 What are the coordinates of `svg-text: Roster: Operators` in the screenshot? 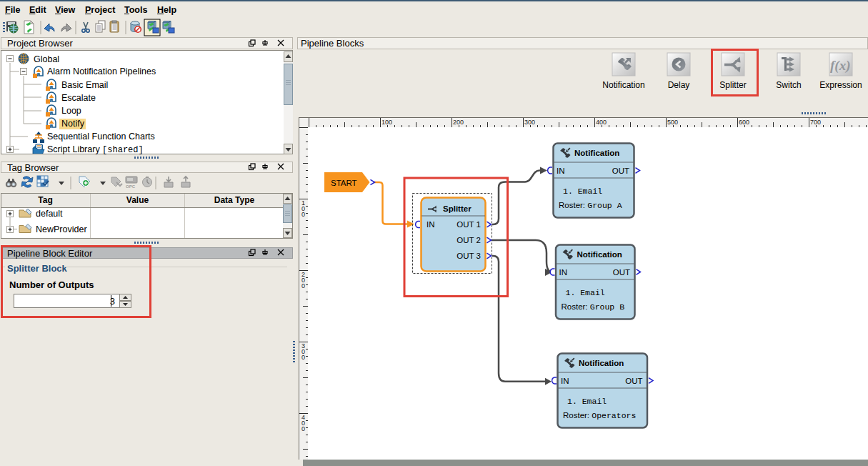 It's located at (599, 416).